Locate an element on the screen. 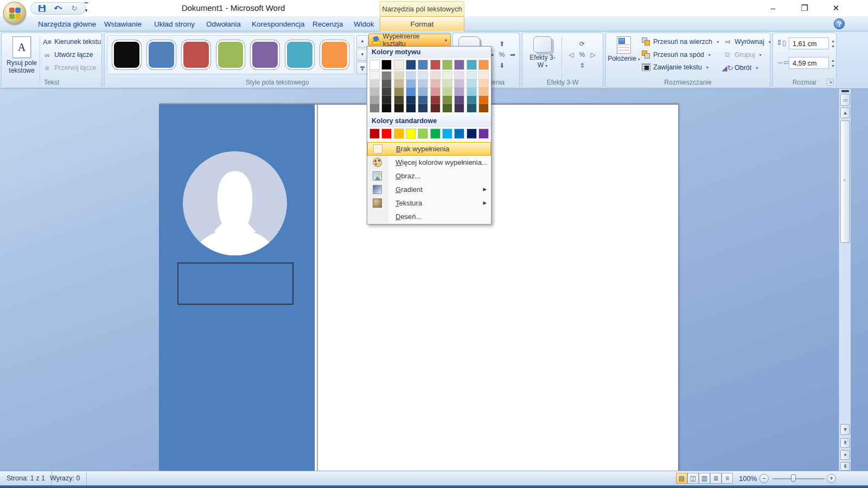 Image resolution: width=868 pixels, height=488 pixels. group-objects-button: ⧉ Grupuj is located at coordinates (742, 55).